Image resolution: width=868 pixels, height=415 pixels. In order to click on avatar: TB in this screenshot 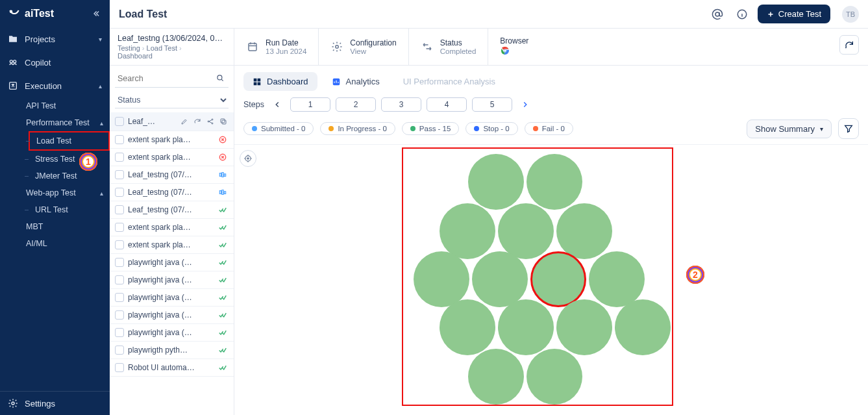, I will do `click(850, 14)`.